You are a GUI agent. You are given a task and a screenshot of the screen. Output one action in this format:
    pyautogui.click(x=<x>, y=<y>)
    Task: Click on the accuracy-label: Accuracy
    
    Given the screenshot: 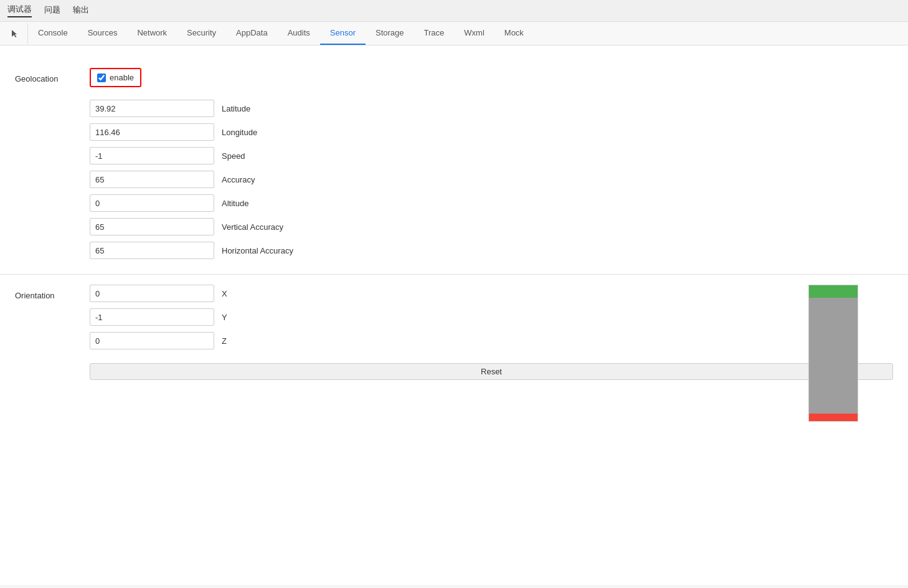 What is the action you would take?
    pyautogui.click(x=238, y=179)
    